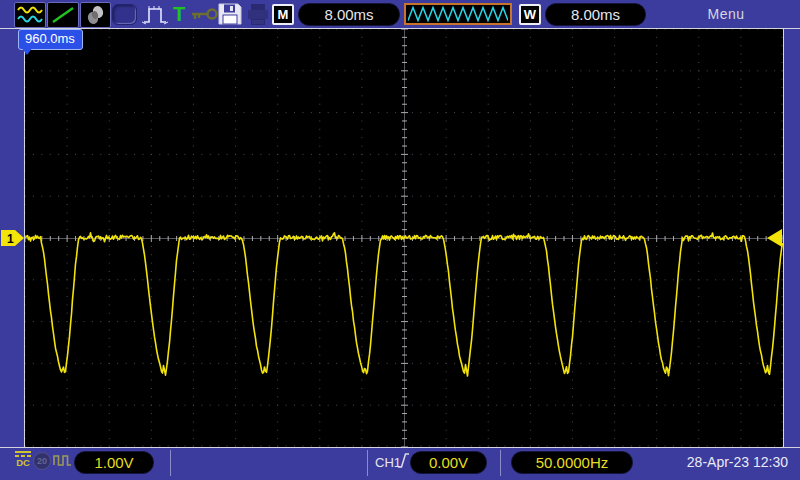  Describe the element at coordinates (714, 462) in the screenshot. I see `datetime-readout: 28-Apr-23 12:30` at that location.